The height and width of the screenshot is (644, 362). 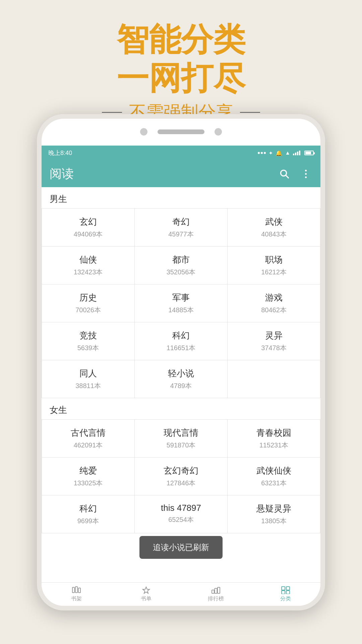 I want to click on category-qihuan: 奇幻 45977本, so click(x=181, y=227).